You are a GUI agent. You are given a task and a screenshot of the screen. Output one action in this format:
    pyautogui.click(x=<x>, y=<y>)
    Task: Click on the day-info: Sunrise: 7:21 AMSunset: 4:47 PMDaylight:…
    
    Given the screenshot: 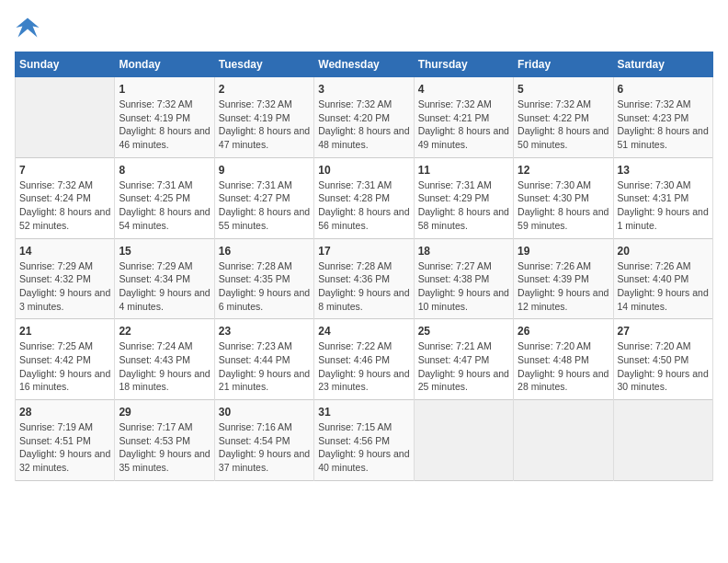 What is the action you would take?
    pyautogui.click(x=463, y=366)
    